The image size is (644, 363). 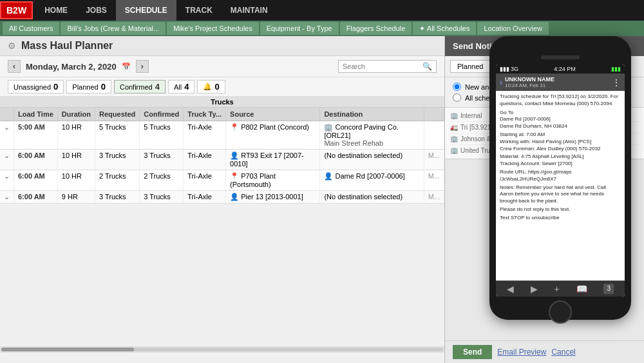 I want to click on search-box: 🔍, so click(x=388, y=66).